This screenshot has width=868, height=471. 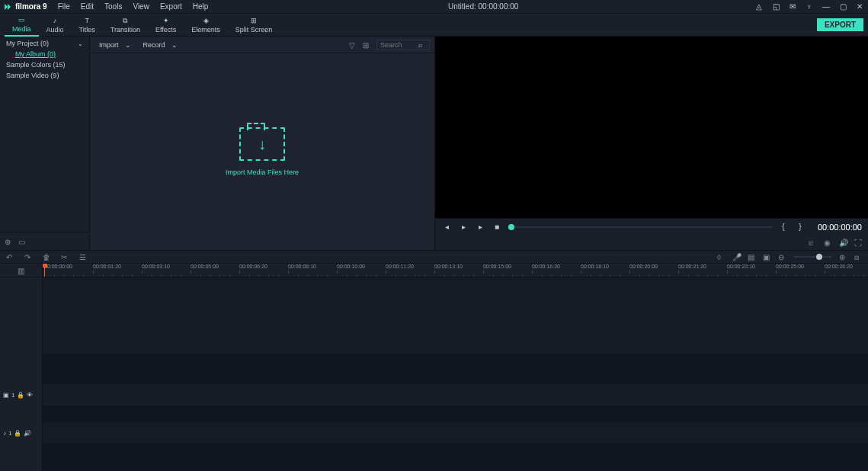 What do you see at coordinates (8, 242) in the screenshot?
I see `add-folder-icon: ⊕` at bounding box center [8, 242].